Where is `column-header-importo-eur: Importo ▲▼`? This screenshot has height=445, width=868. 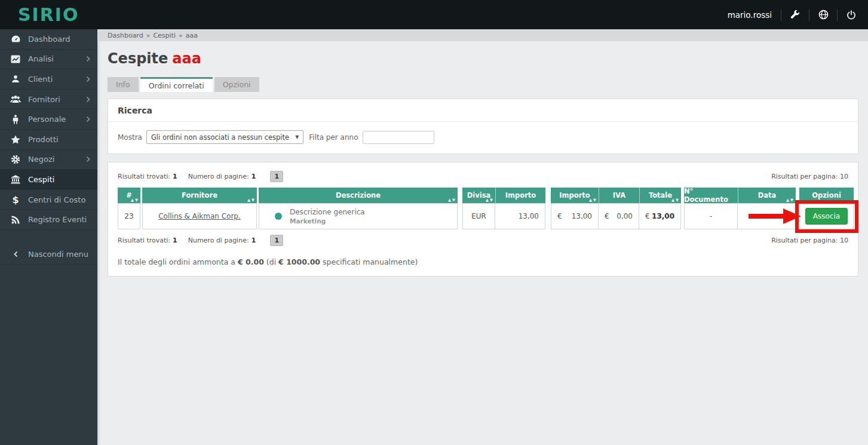 column-header-importo-eur: Importo ▲▼ is located at coordinates (575, 195).